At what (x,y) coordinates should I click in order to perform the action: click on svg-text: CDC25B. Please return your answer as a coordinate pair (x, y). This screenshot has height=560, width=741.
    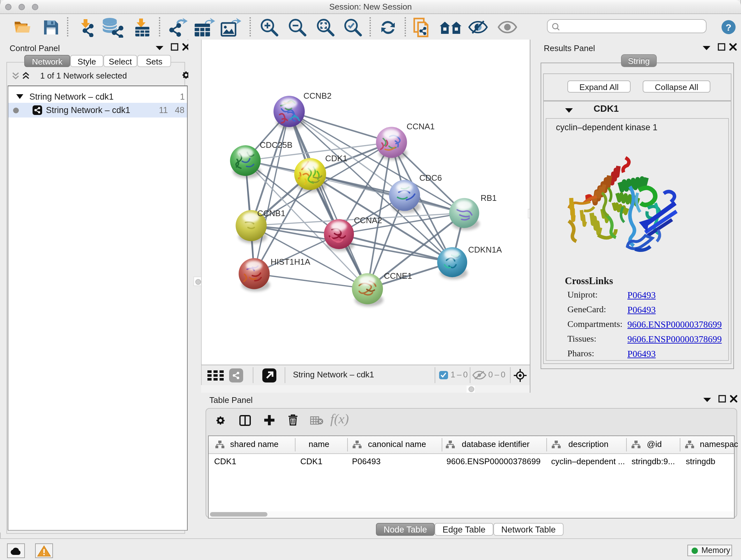
    Looking at the image, I should click on (276, 145).